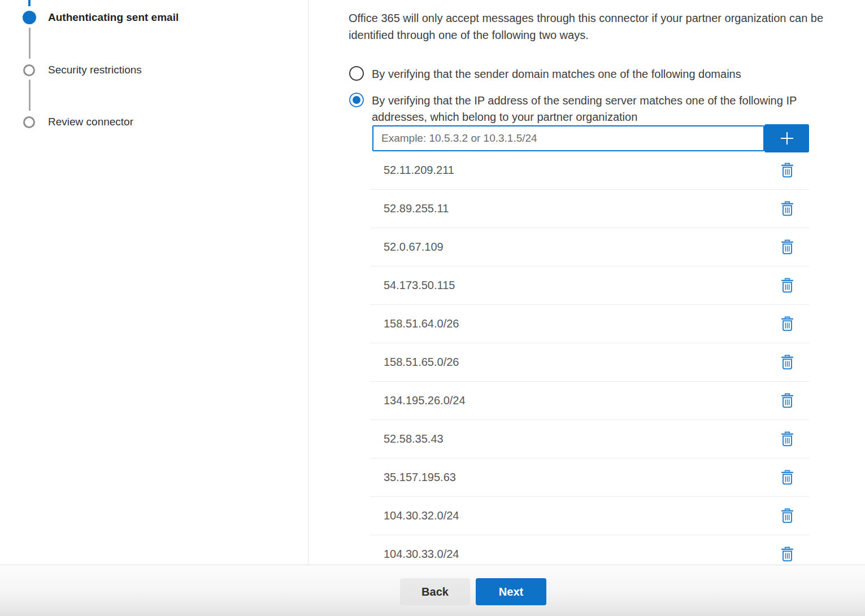  Describe the element at coordinates (101, 18) in the screenshot. I see `step-authenticating-sent-email: Authenticating sent email` at that location.